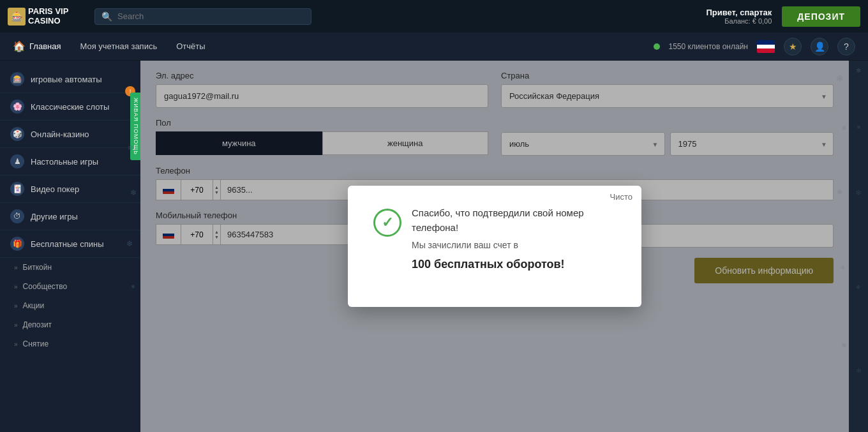 The width and height of the screenshot is (868, 432). Describe the element at coordinates (203, 17) in the screenshot. I see `search-box: 🔍` at that location.